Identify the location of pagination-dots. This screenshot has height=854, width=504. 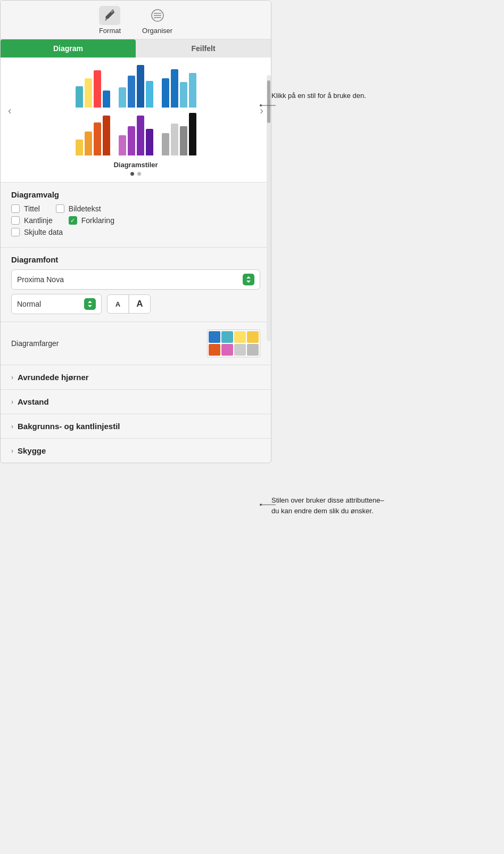
(136, 174).